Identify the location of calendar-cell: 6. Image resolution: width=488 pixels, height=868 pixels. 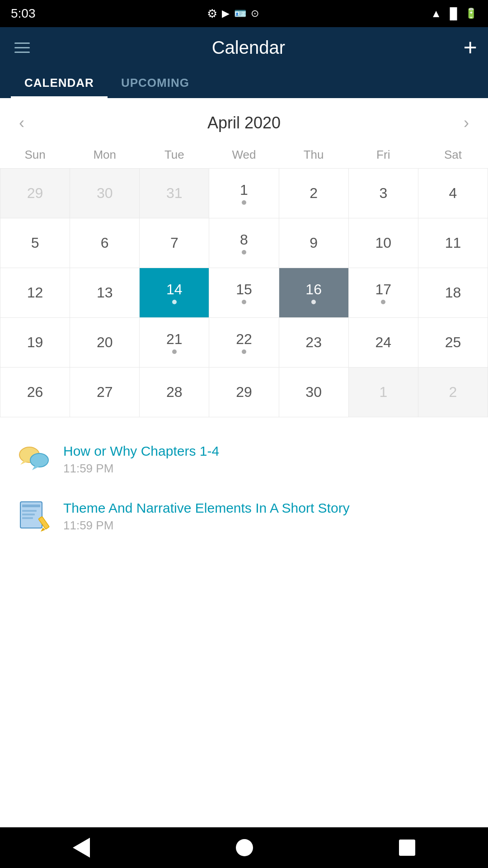
(105, 243).